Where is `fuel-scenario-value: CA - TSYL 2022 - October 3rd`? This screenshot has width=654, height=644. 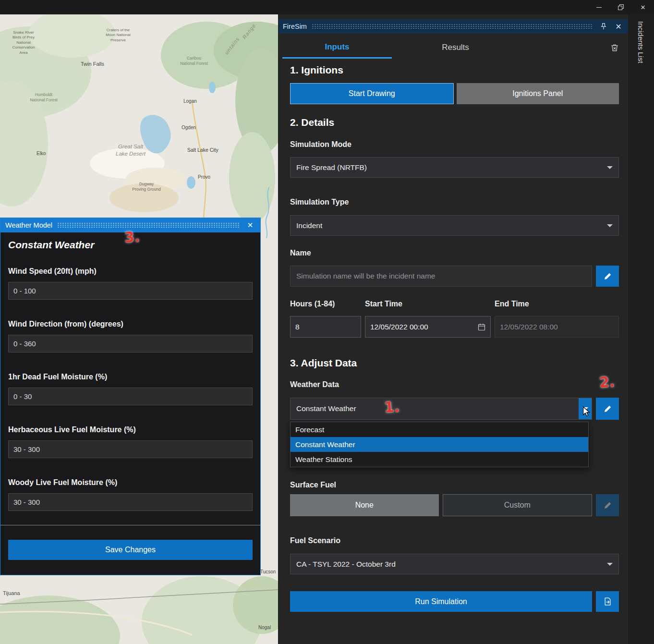 fuel-scenario-value: CA - TSYL 2022 - October 3rd is located at coordinates (346, 564).